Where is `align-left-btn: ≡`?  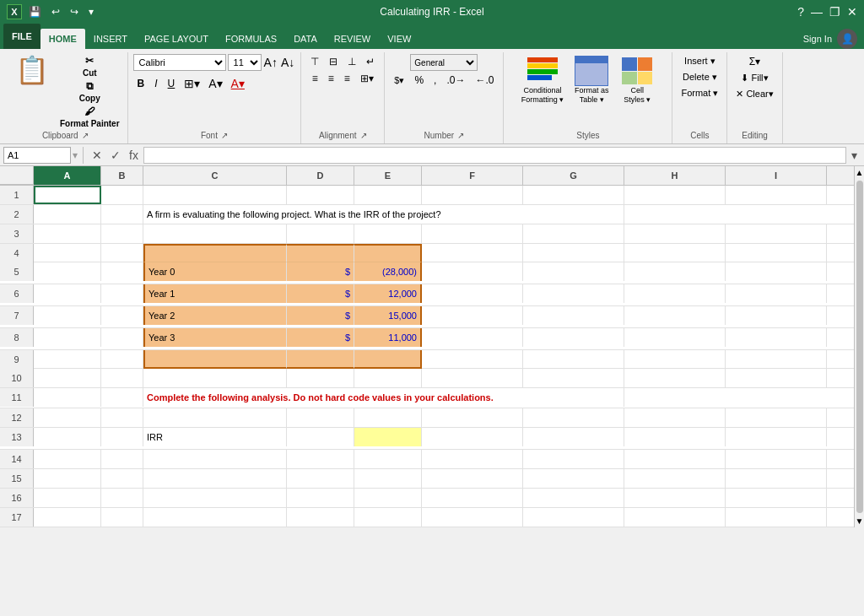
align-left-btn: ≡ is located at coordinates (316, 78).